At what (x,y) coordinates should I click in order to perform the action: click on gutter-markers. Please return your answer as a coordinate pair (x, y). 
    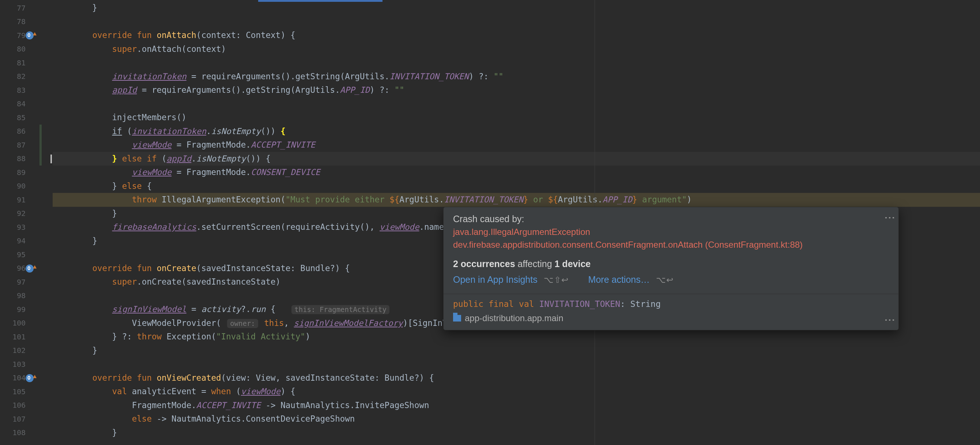
    Looking at the image, I should click on (45, 223).